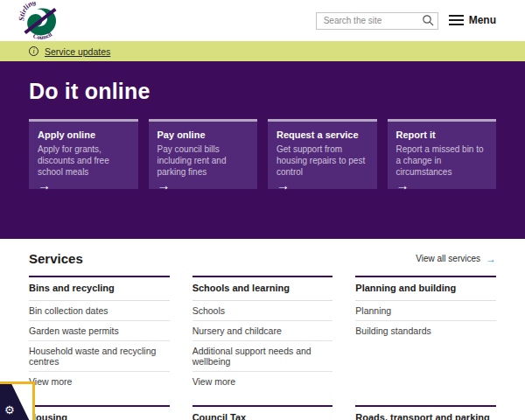 This screenshot has height=420, width=525. Describe the element at coordinates (322, 154) in the screenshot. I see `card-request-a-service: Request a service Get support from housi…` at that location.